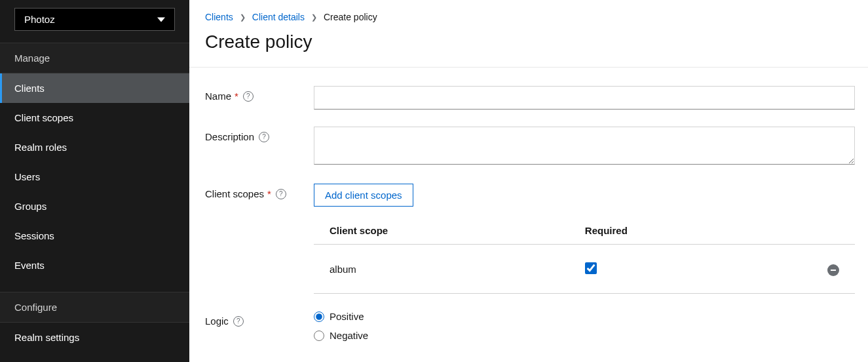 This screenshot has width=868, height=362. What do you see at coordinates (448, 231) in the screenshot?
I see `table-header-scope: Client scope` at bounding box center [448, 231].